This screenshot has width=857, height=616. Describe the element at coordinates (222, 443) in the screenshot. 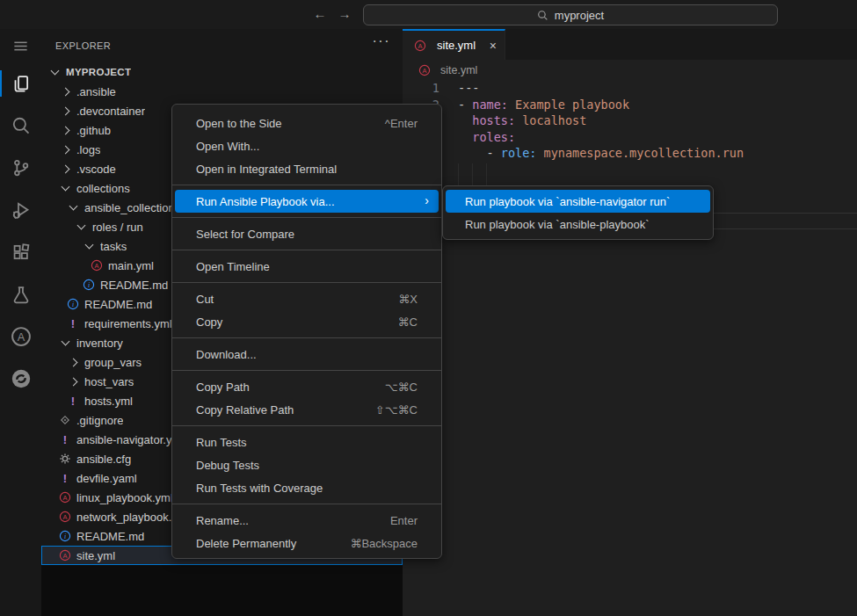

I see `menu-item-label: Run Tests` at that location.